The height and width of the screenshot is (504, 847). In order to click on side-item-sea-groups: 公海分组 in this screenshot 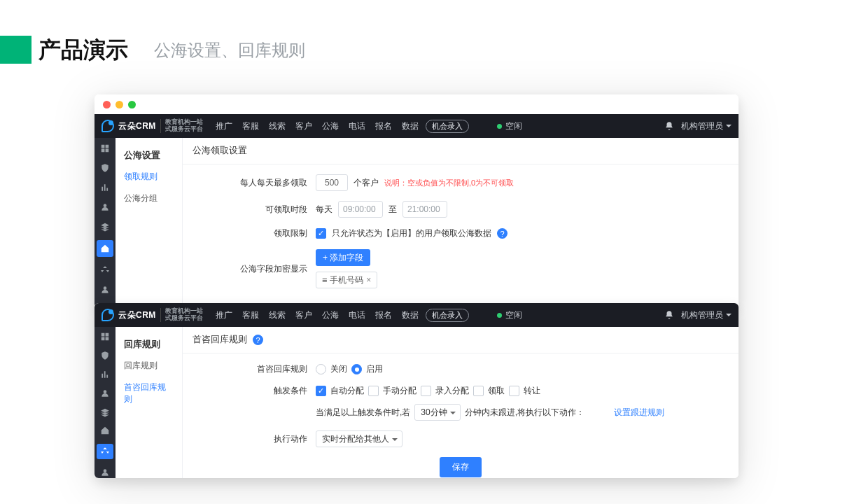, I will do `click(148, 199)`.